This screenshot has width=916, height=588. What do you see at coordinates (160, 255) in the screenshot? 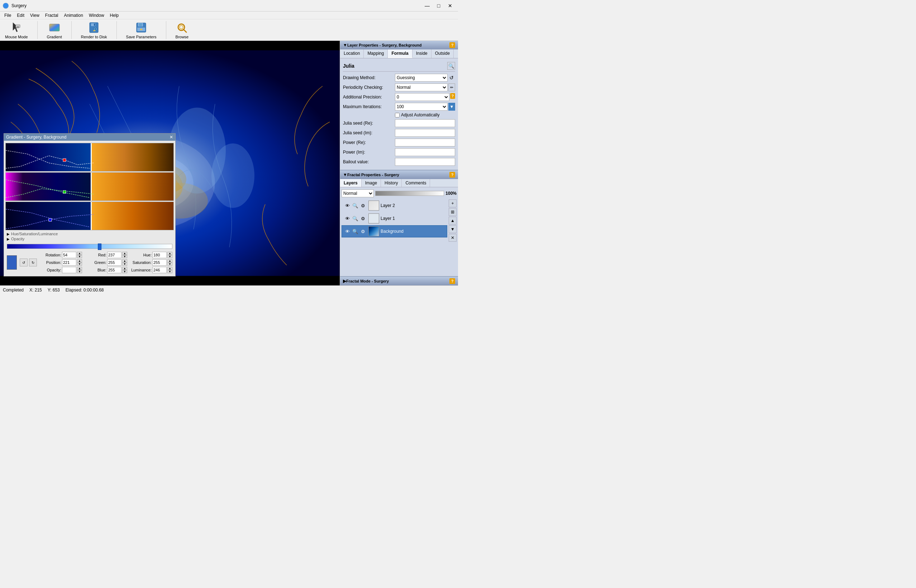
I see `hue-input` at bounding box center [160, 255].